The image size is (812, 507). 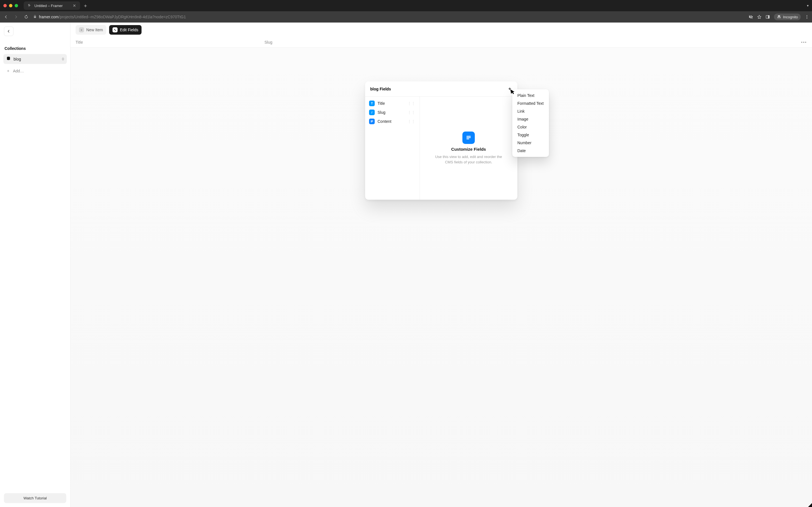 I want to click on text-icon: T, so click(x=372, y=103).